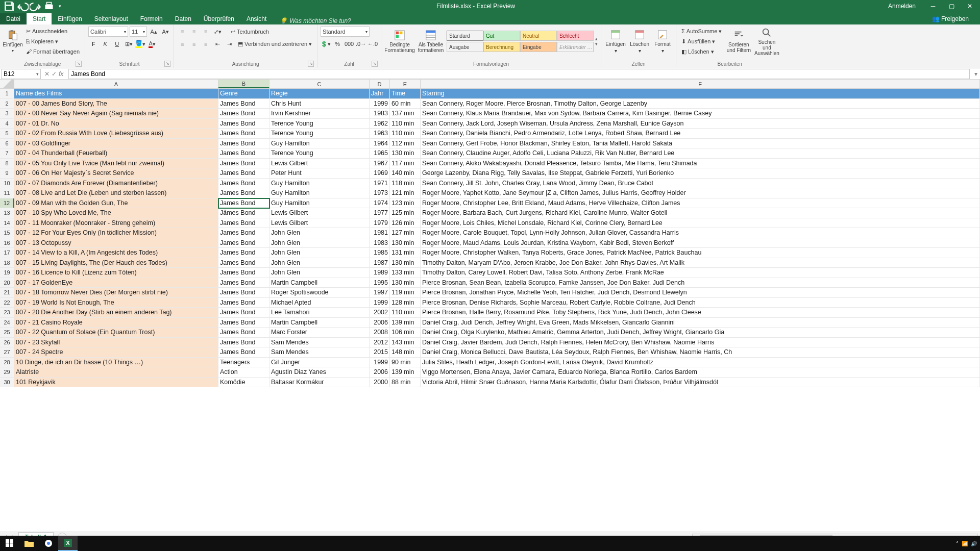 This screenshot has height=551, width=980. What do you see at coordinates (739, 41) in the screenshot?
I see `sort-filter-button: Sortieren und Filtern` at bounding box center [739, 41].